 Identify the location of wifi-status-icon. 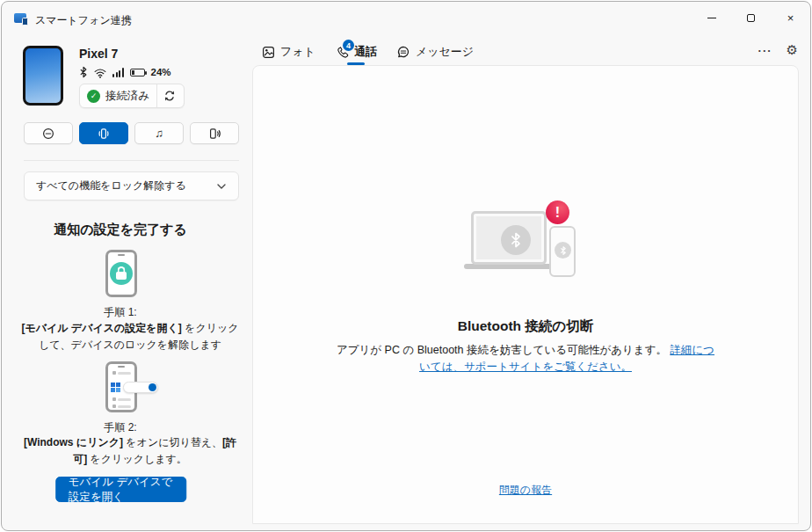
(100, 72).